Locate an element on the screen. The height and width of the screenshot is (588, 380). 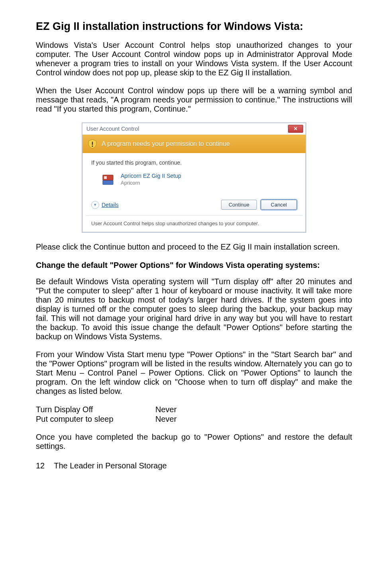
uac-program-row: Apricorn EZ Gig II Setup Apricorn is located at coordinates (194, 182).